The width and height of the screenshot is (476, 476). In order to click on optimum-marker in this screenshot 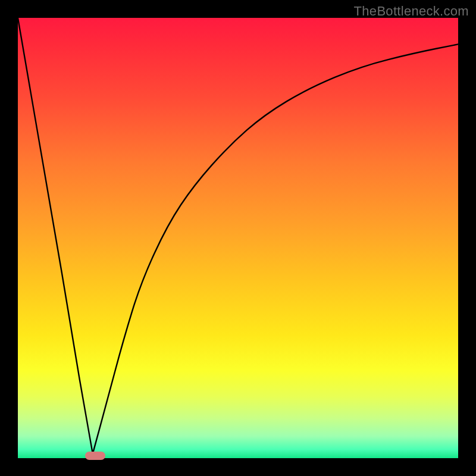, I will do `click(95, 456)`.